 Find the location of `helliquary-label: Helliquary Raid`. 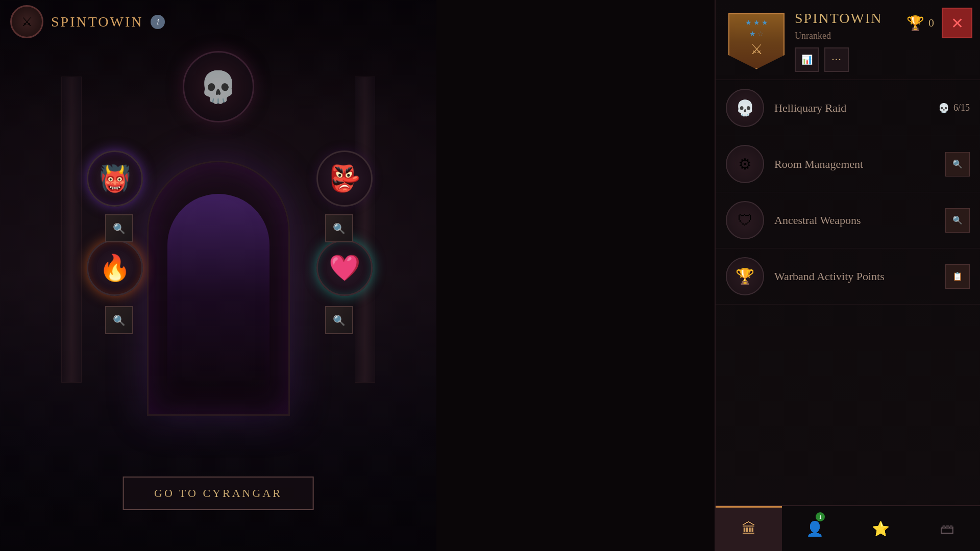

helliquary-label: Helliquary Raid is located at coordinates (851, 108).